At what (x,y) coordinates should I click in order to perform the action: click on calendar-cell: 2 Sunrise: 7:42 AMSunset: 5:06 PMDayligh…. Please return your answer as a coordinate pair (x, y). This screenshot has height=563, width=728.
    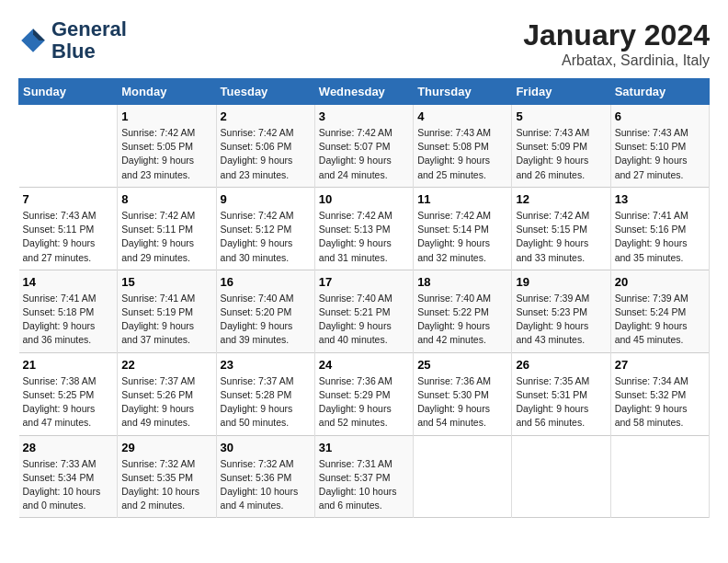
    Looking at the image, I should click on (265, 146).